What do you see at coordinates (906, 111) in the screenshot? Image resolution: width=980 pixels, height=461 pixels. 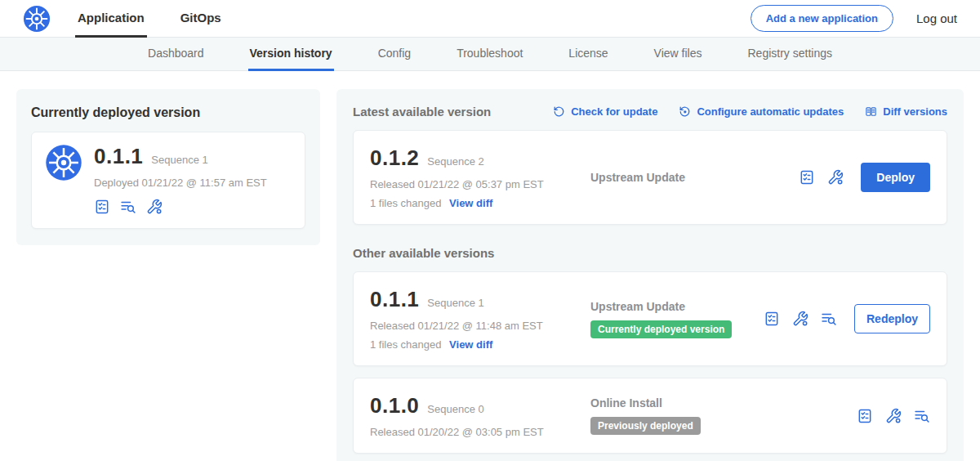 I see `diff-versions-link: Diff versions` at bounding box center [906, 111].